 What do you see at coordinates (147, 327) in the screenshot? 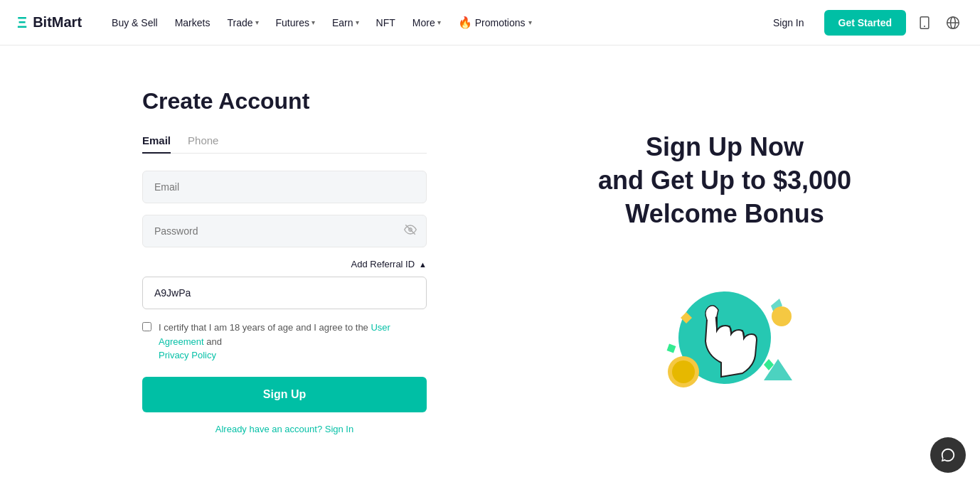
I see `terms-checkbox` at bounding box center [147, 327].